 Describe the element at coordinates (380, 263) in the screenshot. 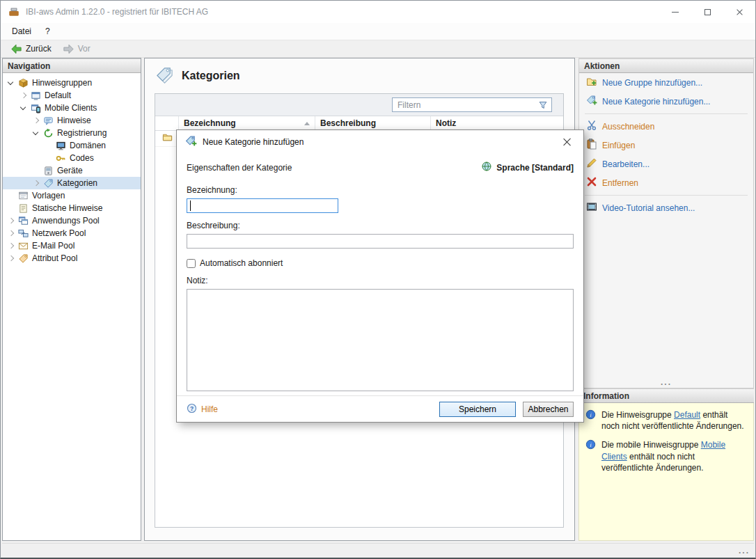

I see `abonniert-row: Automatisch abonniert` at that location.